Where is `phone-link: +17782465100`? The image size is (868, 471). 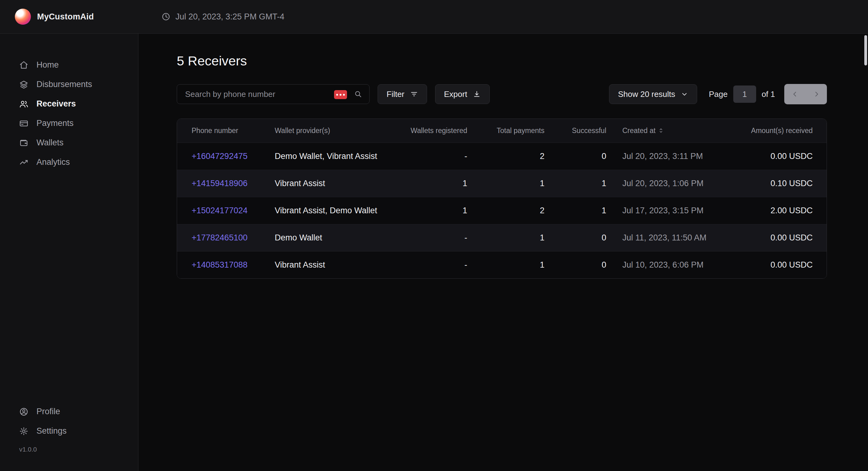
phone-link: +17782465100 is located at coordinates (220, 238).